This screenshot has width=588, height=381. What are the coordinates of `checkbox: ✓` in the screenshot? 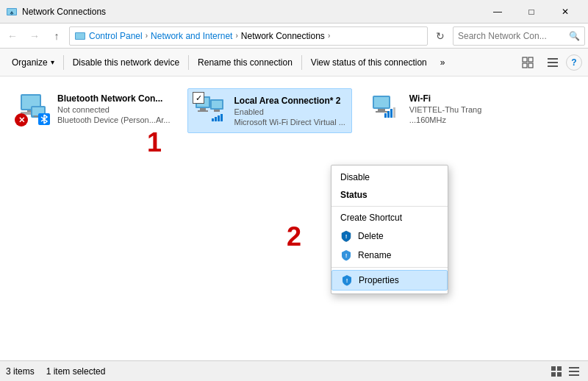 It's located at (198, 98).